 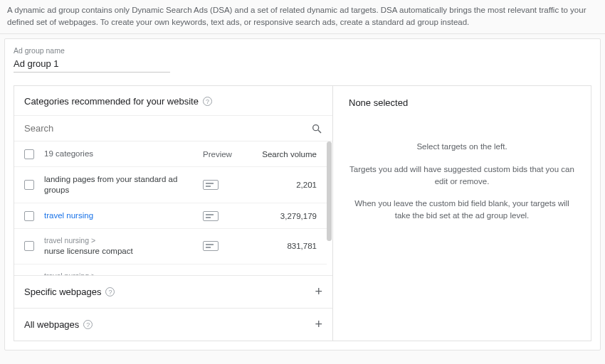 I want to click on page-description: A dynamic ad group contains only Dynamic…, so click(x=302, y=17).